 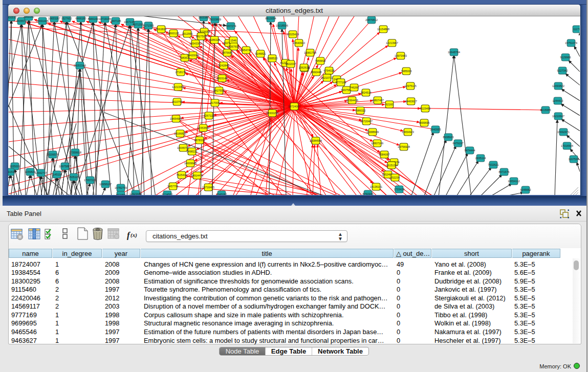 What do you see at coordinates (574, 159) in the screenshot?
I see `svg-text: 1167534` at bounding box center [574, 159].